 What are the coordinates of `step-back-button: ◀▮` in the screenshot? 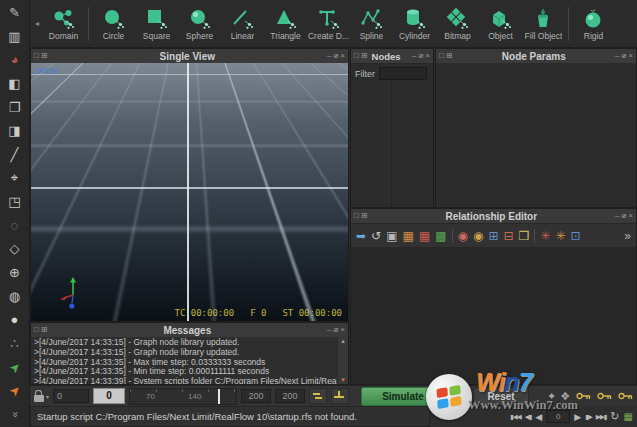 It's located at (528, 417).